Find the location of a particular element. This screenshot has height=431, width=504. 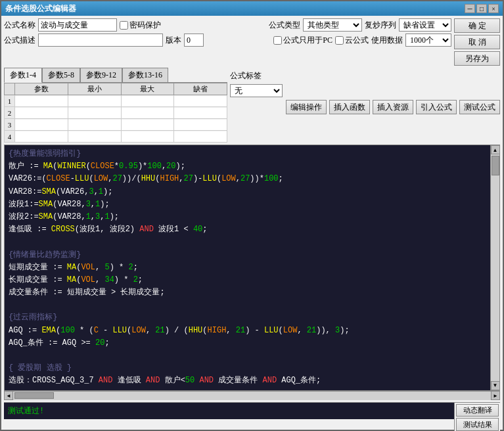

version-input is located at coordinates (194, 40).